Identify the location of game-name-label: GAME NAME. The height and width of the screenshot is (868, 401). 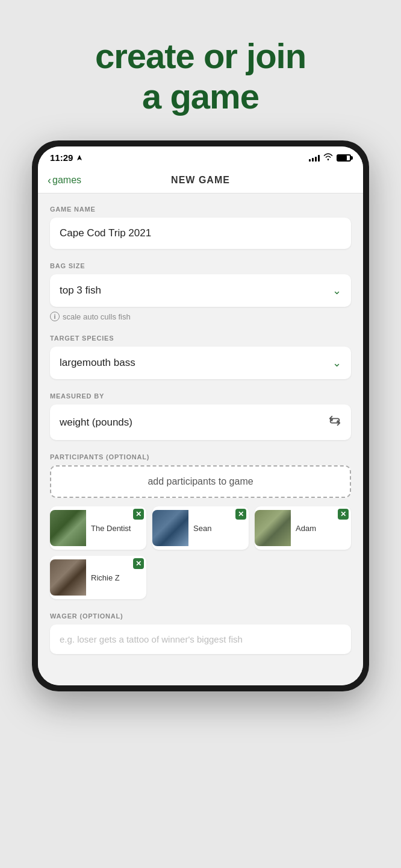
(200, 209).